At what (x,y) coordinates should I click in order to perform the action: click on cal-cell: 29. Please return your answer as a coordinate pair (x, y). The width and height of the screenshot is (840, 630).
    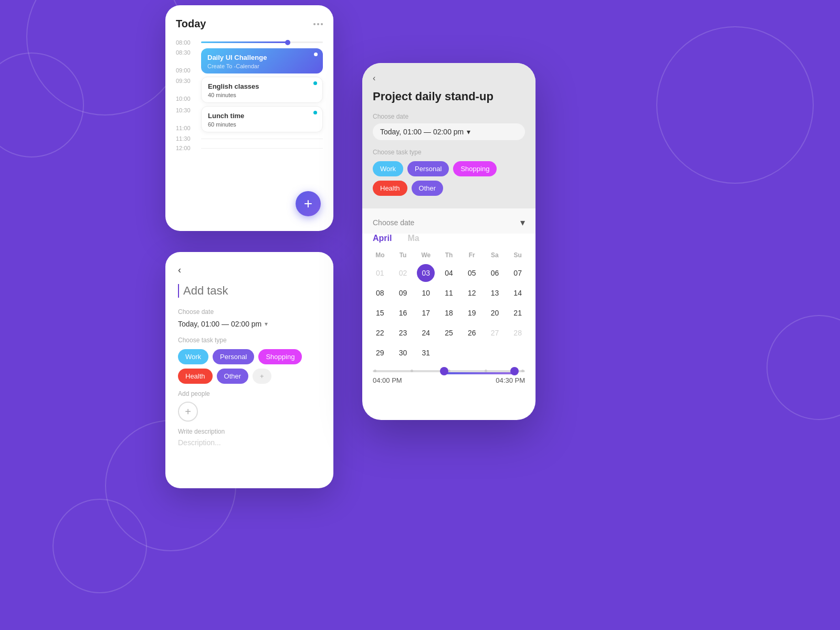
    Looking at the image, I should click on (380, 353).